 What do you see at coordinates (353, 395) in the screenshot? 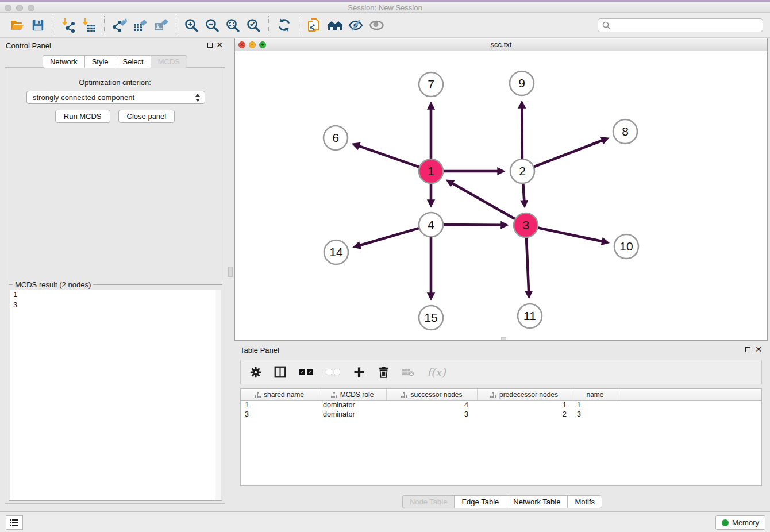
I see `column-header-mcds-role: MCDS role` at bounding box center [353, 395].